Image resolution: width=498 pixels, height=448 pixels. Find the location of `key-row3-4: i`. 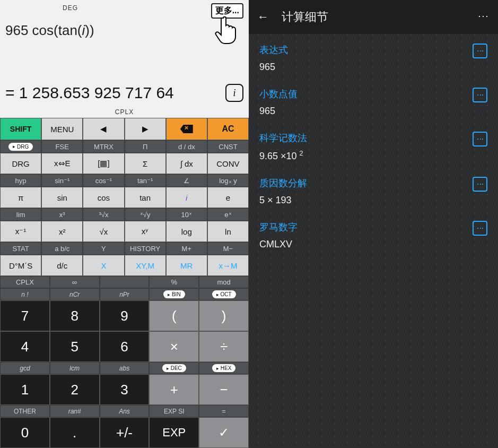

key-row3-4: i is located at coordinates (187, 197).